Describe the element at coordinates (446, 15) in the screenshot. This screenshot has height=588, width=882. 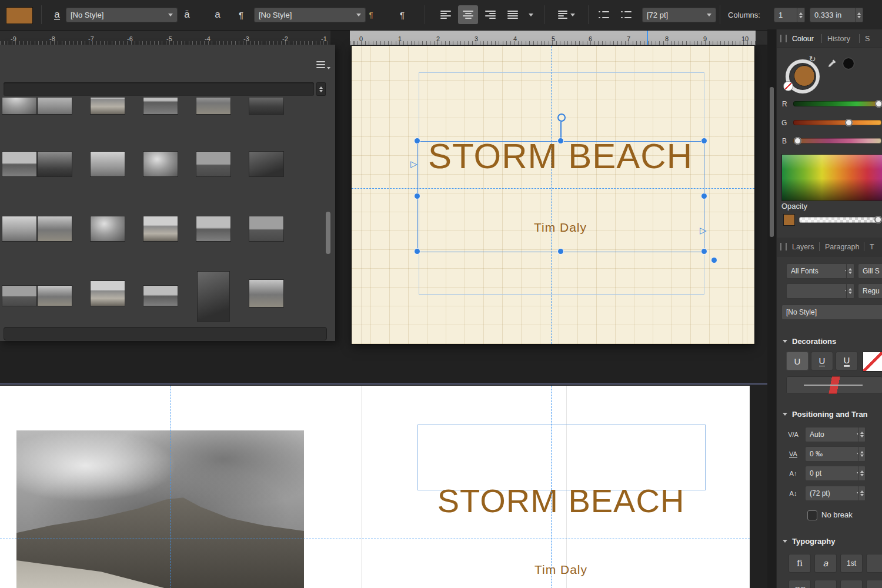
I see `align-left-button` at that location.